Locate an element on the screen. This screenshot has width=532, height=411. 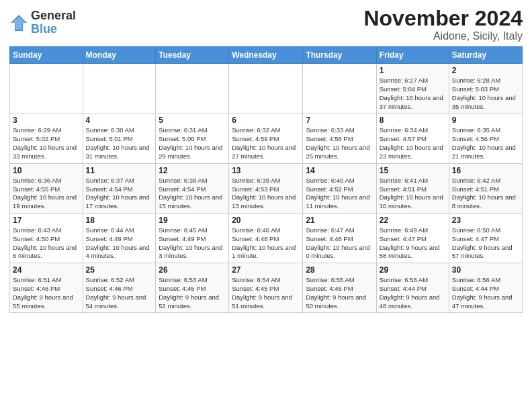
day-number: 28 is located at coordinates (339, 270).